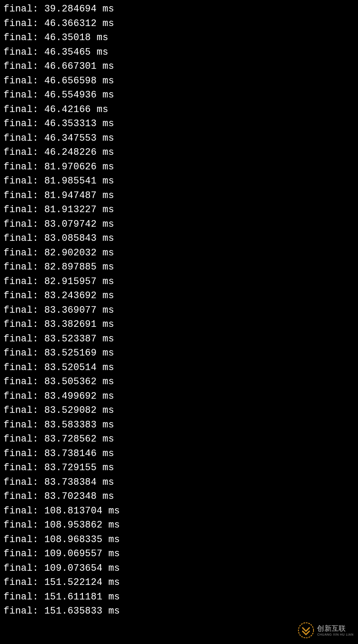 The width and height of the screenshot is (358, 644). Describe the element at coordinates (179, 368) in the screenshot. I see `log-line: final: 83.520514 ms` at that location.